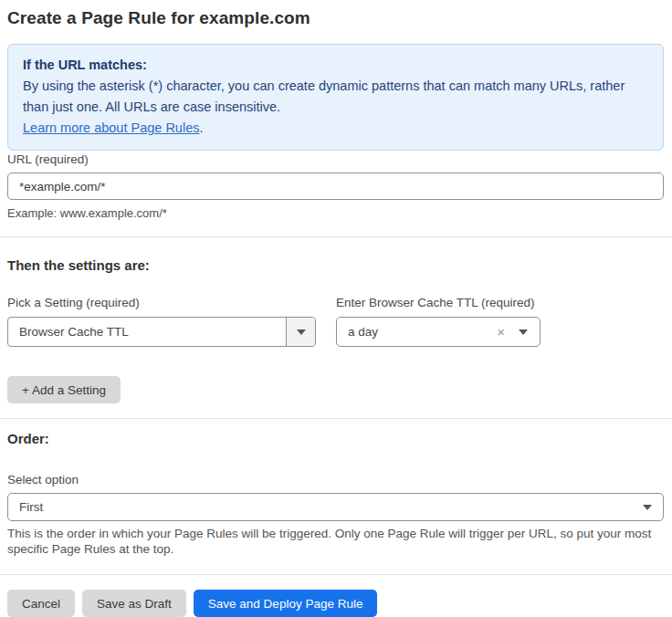 This screenshot has width=672, height=617. I want to click on dropdown-arrow-segment, so click(300, 332).